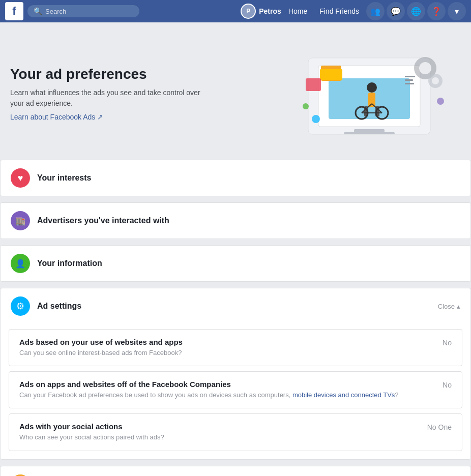 This screenshot has width=471, height=476. I want to click on your-information-header: 👤 Your information, so click(236, 263).